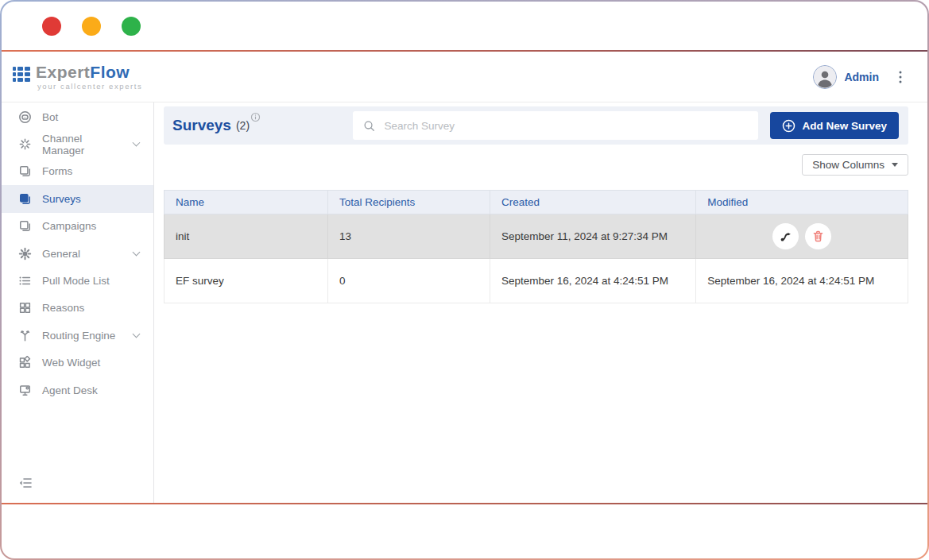  I want to click on plus-circle-icon, so click(788, 126).